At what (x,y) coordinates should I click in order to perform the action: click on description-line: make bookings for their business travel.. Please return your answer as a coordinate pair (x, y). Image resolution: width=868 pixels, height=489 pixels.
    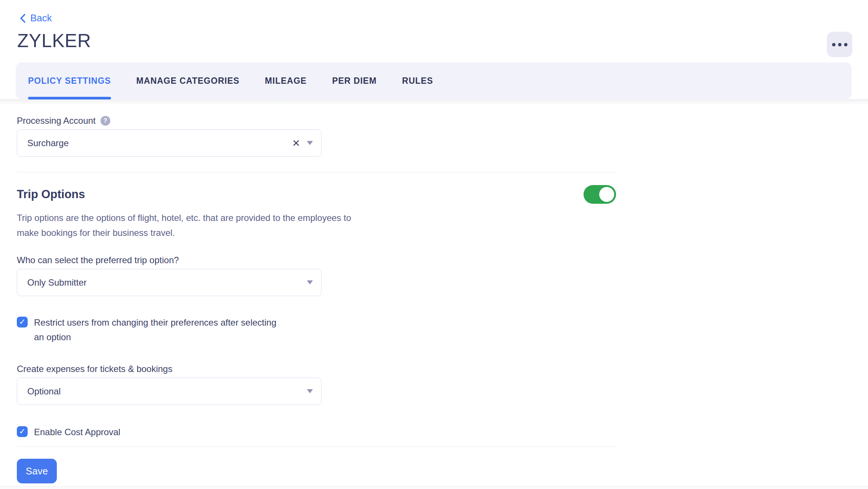
    Looking at the image, I should click on (224, 233).